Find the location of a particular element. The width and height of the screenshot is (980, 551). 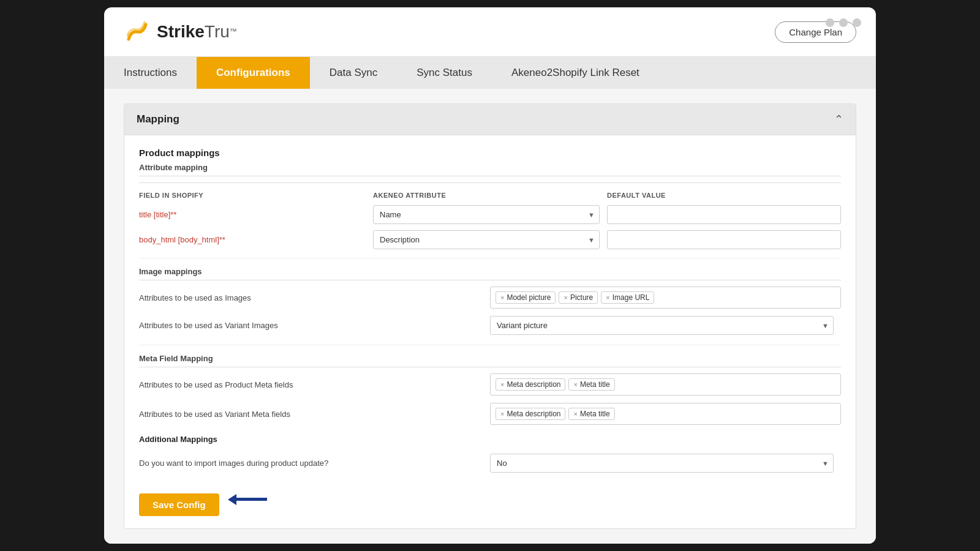

remove-model-picture-icon: × is located at coordinates (502, 298).